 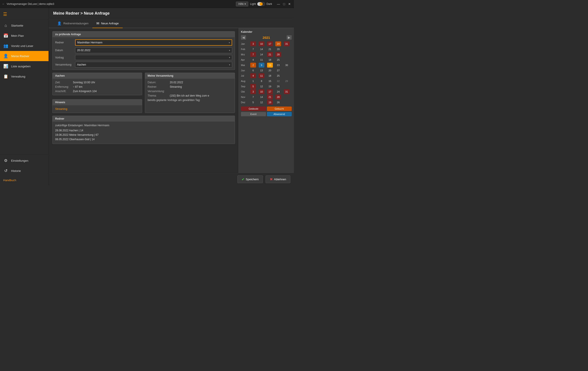 What do you see at coordinates (278, 70) in the screenshot?
I see `calendar-day: 27` at bounding box center [278, 70].